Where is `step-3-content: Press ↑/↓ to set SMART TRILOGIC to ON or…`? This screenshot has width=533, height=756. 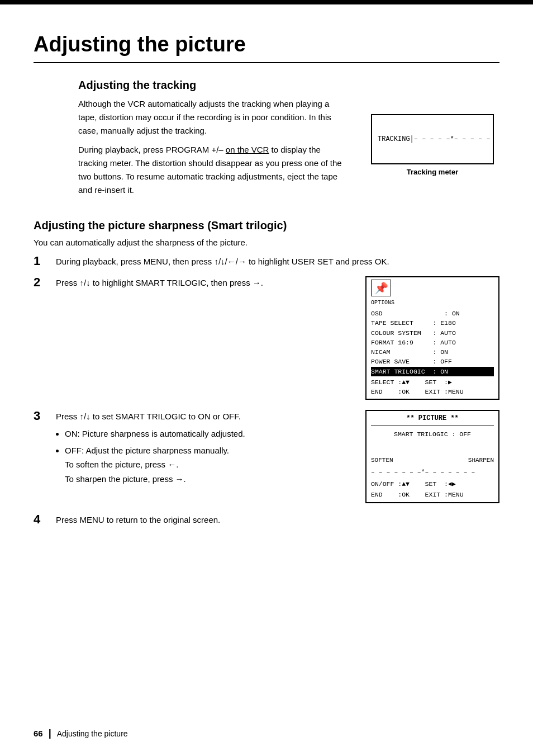
step-3-content: Press ↑/↓ to set SMART TRILOGIC to ON or… is located at coordinates (205, 449).